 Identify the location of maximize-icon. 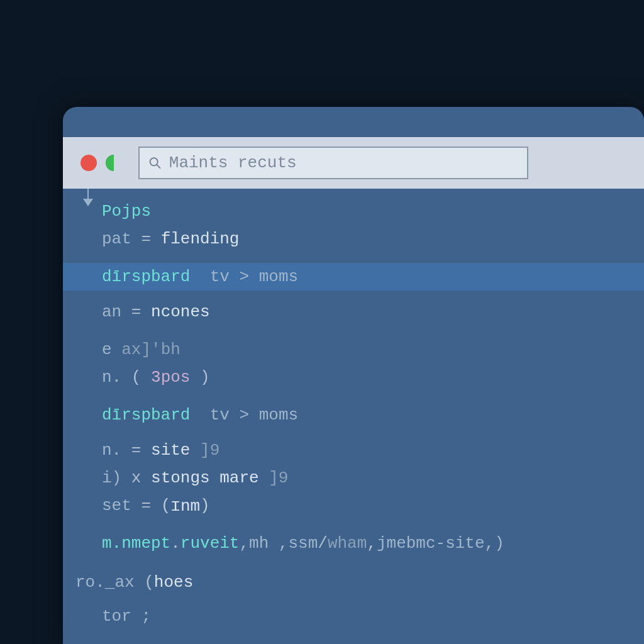
(114, 163).